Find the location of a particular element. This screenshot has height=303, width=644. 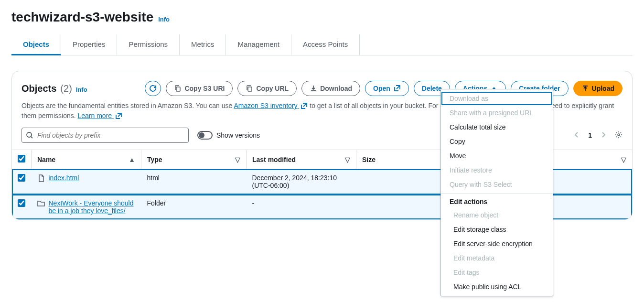

col-last-modified: Last modified is located at coordinates (274, 160).